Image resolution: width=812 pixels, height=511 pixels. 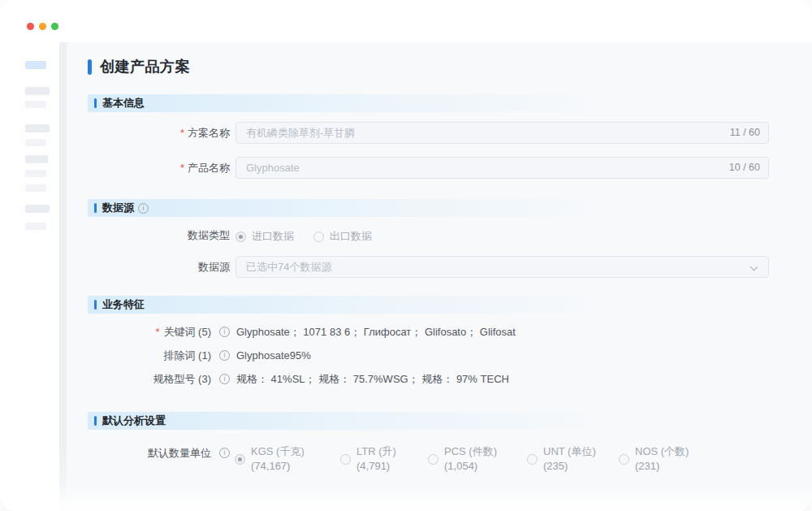 What do you see at coordinates (123, 305) in the screenshot?
I see `section-title: 业务特征` at bounding box center [123, 305].